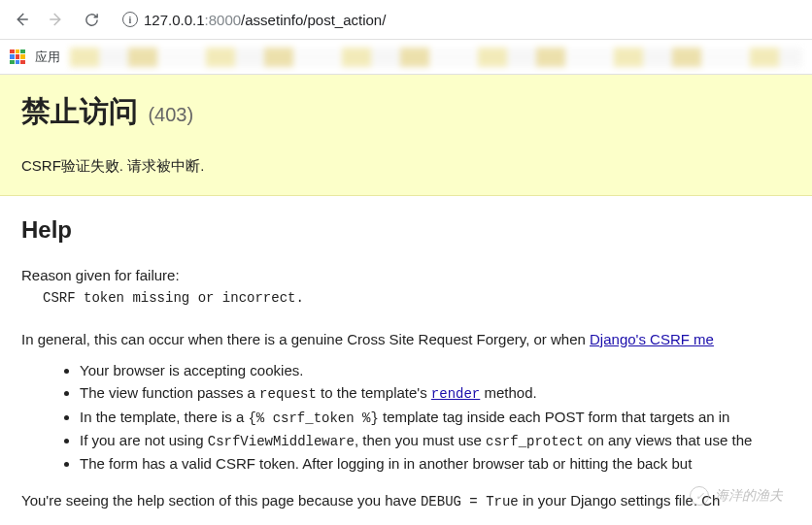  What do you see at coordinates (56, 19) in the screenshot?
I see `forward-button` at bounding box center [56, 19].